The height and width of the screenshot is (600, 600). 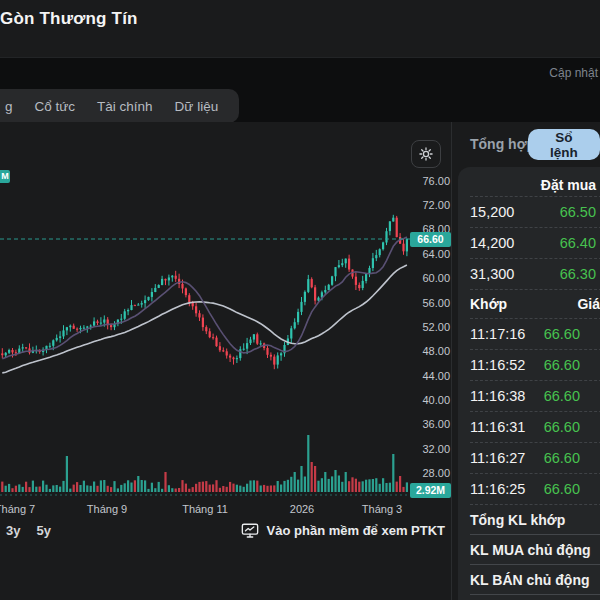 I want to click on summary-rows: Tổng KL khớpKL MUA chủ độngKL BÁN chủ độ…, so click(x=535, y=550).